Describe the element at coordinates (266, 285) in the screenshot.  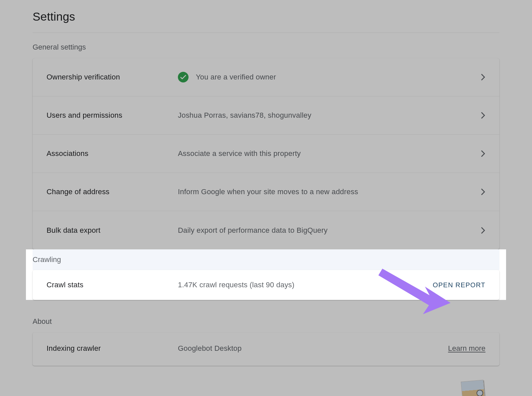
I see `crawl-stats-row: Crawl stats 1.47K crawl requests (last 9…` at that location.